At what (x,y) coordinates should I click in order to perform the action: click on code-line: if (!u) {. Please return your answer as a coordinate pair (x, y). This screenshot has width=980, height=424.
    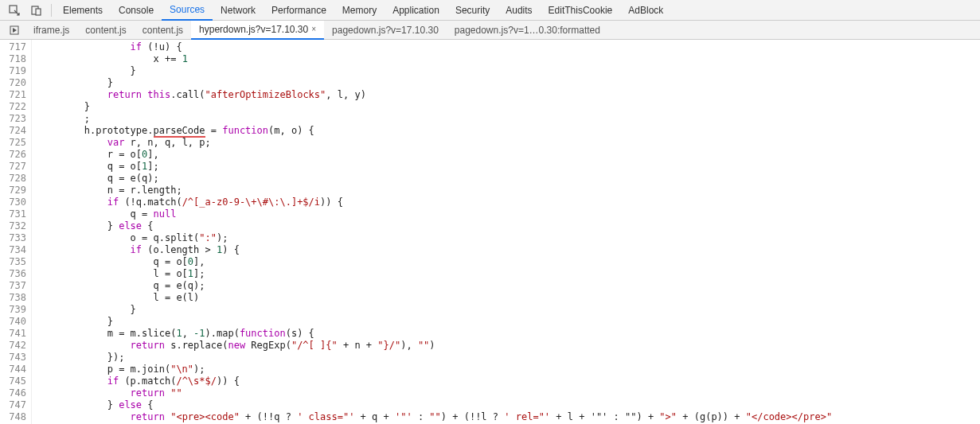
    Looking at the image, I should click on (510, 48).